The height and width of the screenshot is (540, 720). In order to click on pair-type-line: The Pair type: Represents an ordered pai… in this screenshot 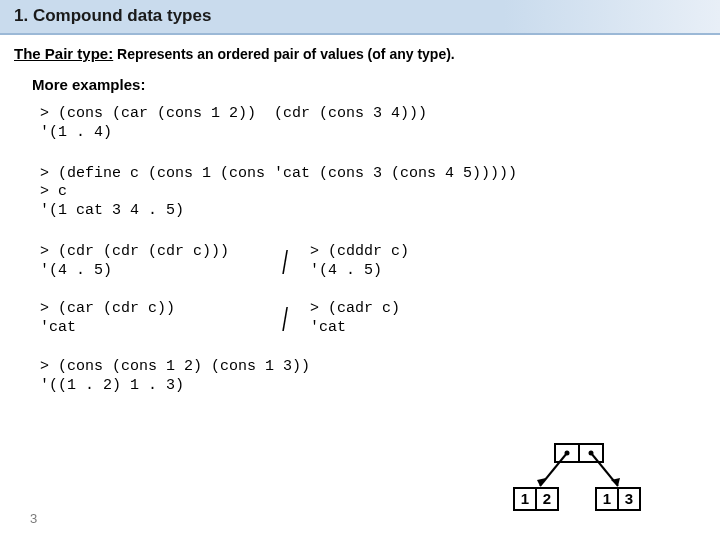, I will do `click(358, 54)`.